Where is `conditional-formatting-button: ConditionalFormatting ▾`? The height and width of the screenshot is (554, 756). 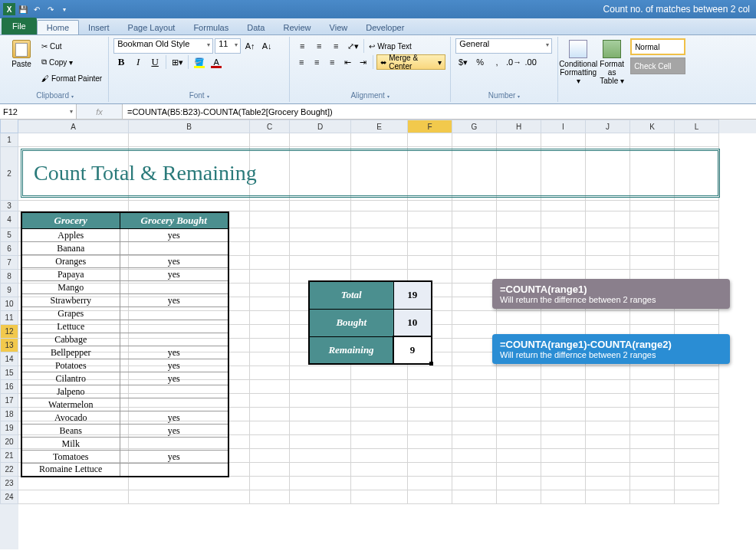 conditional-formatting-button: ConditionalFormatting ▾ is located at coordinates (578, 63).